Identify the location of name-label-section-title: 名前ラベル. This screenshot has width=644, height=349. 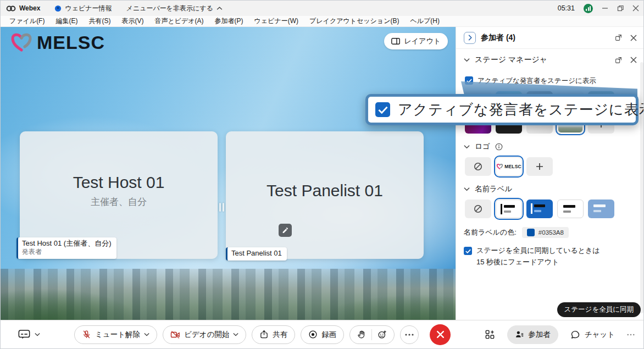
(493, 189).